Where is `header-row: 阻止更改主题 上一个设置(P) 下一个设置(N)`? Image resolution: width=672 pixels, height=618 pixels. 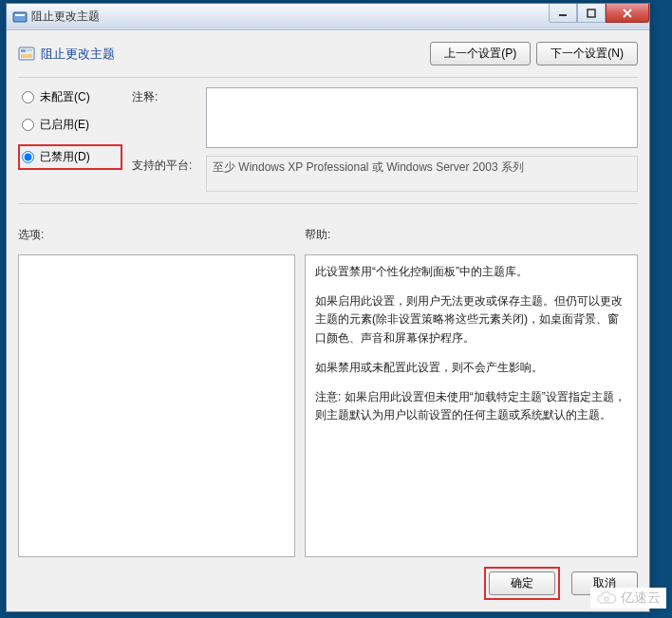 header-row: 阻止更改主题 上一个设置(P) 下一个设置(N) is located at coordinates (328, 53).